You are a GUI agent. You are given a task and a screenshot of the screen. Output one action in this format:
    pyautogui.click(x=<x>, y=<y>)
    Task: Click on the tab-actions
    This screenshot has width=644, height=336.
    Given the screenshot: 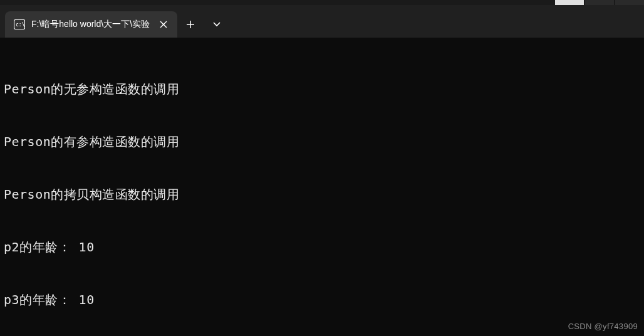 What is the action you would take?
    pyautogui.click(x=204, y=24)
    